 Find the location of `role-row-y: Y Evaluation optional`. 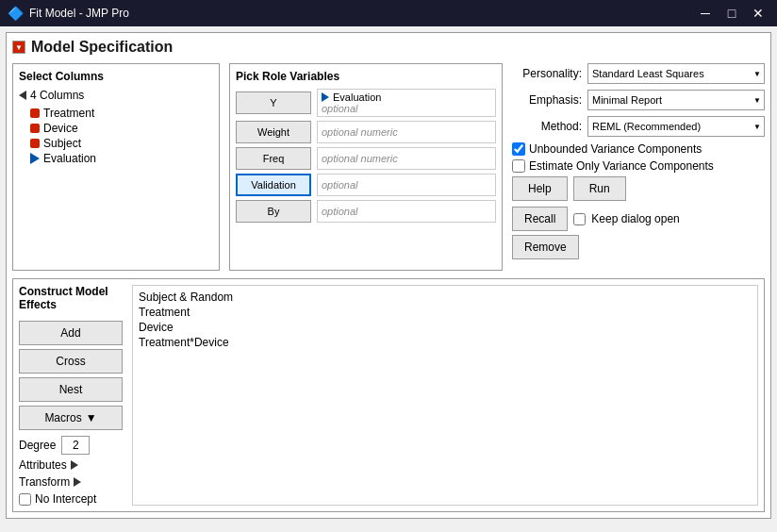

role-row-y: Y Evaluation optional is located at coordinates (366, 103).